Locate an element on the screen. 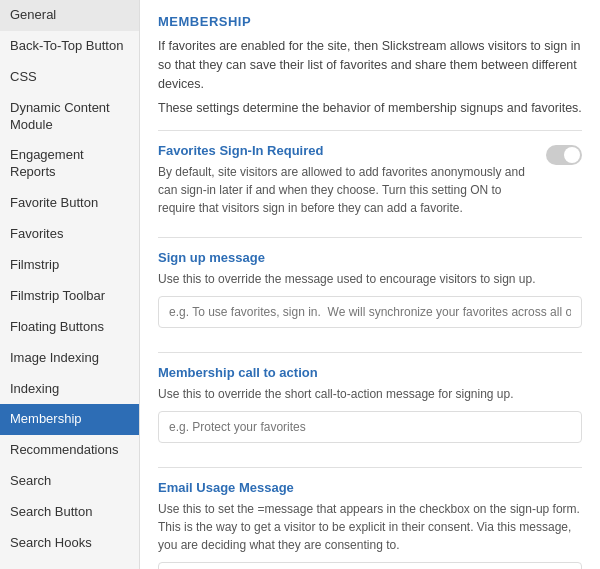 This screenshot has width=600, height=569. divider-signup-message is located at coordinates (370, 238).